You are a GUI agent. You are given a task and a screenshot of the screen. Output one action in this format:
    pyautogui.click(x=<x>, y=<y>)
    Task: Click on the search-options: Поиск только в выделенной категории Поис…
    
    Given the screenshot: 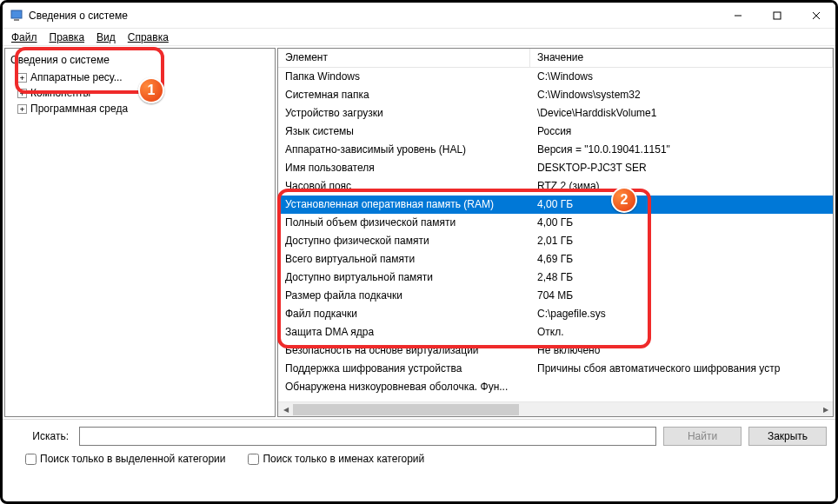 What is the action you would take?
    pyautogui.click(x=419, y=462)
    